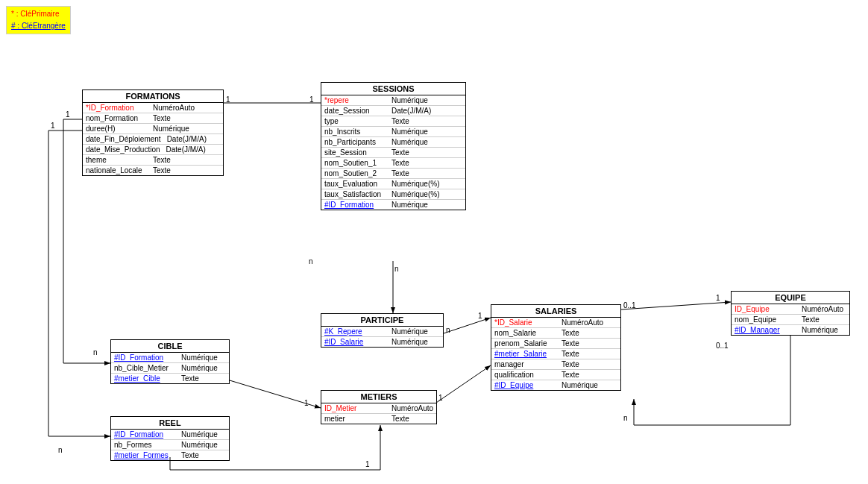 This screenshot has width=868, height=484. I want to click on card-formations-reel-left: 1, so click(53, 125).